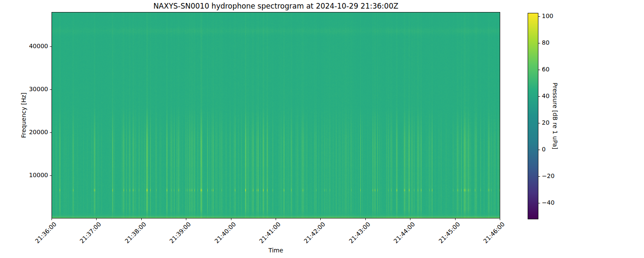 The height and width of the screenshot is (258, 644). Describe the element at coordinates (36, 175) in the screenshot. I see `y-axis-tick-label: 10000` at that location.